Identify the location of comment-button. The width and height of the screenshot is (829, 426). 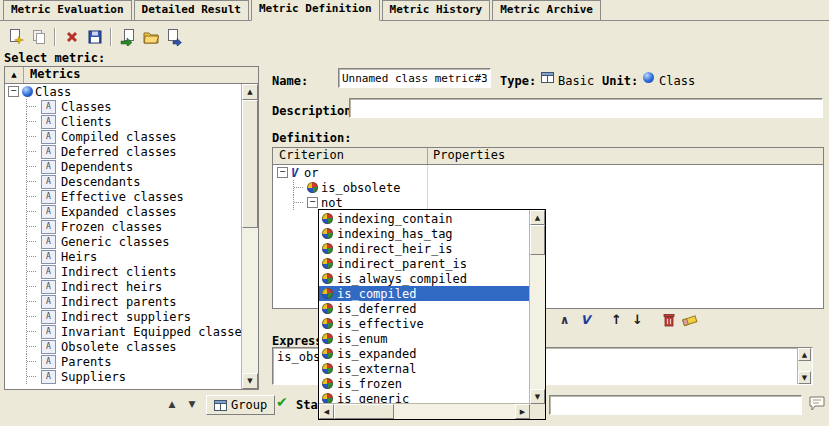
(817, 404).